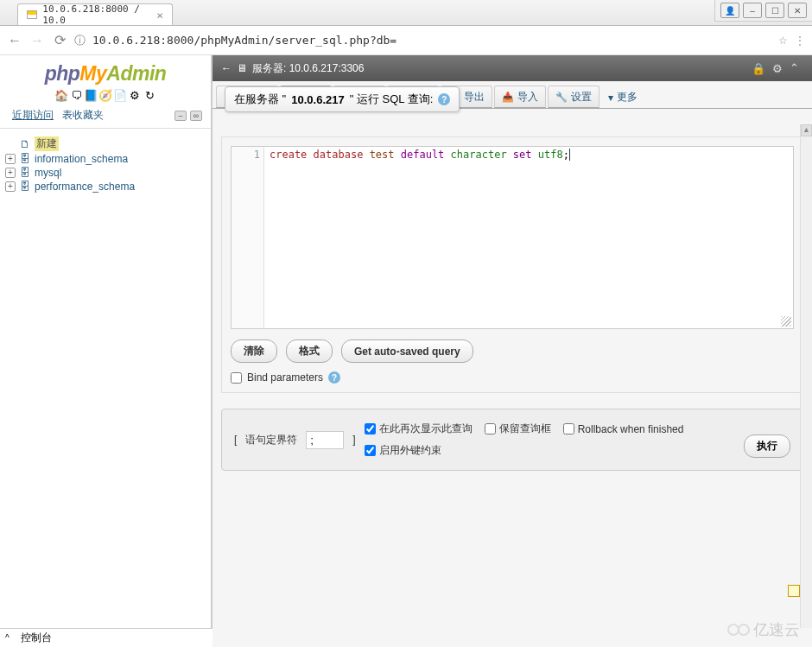 This screenshot has height=647, width=812. I want to click on home-icon: 🏠, so click(61, 95).